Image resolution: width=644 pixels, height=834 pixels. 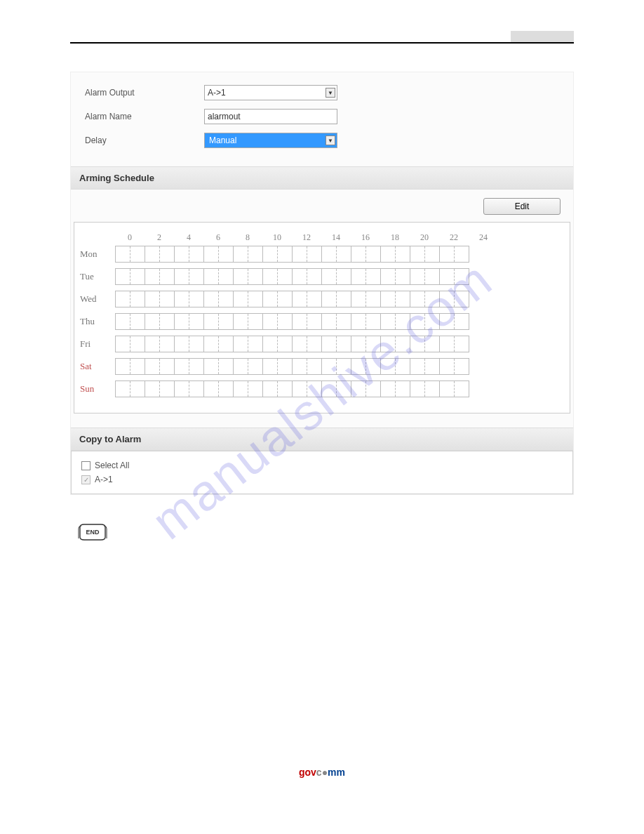 I want to click on delay-select: Manual ▼, so click(x=271, y=140).